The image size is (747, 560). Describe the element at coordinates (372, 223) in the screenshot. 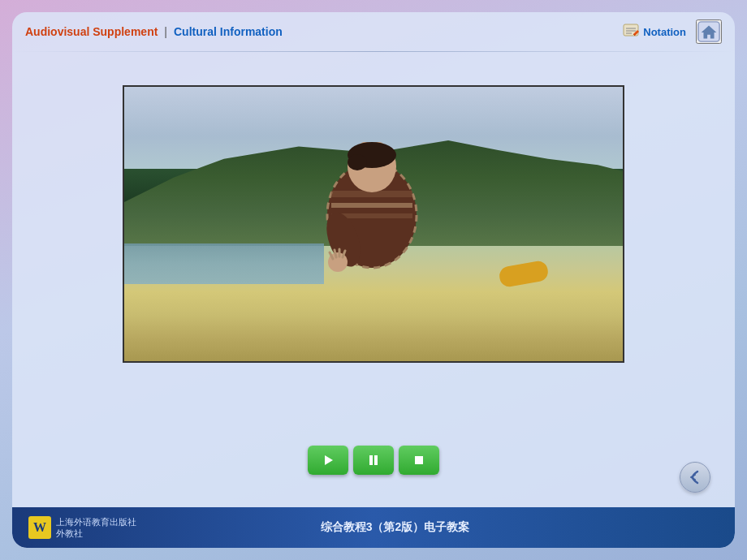

I see `person-silhouette` at that location.